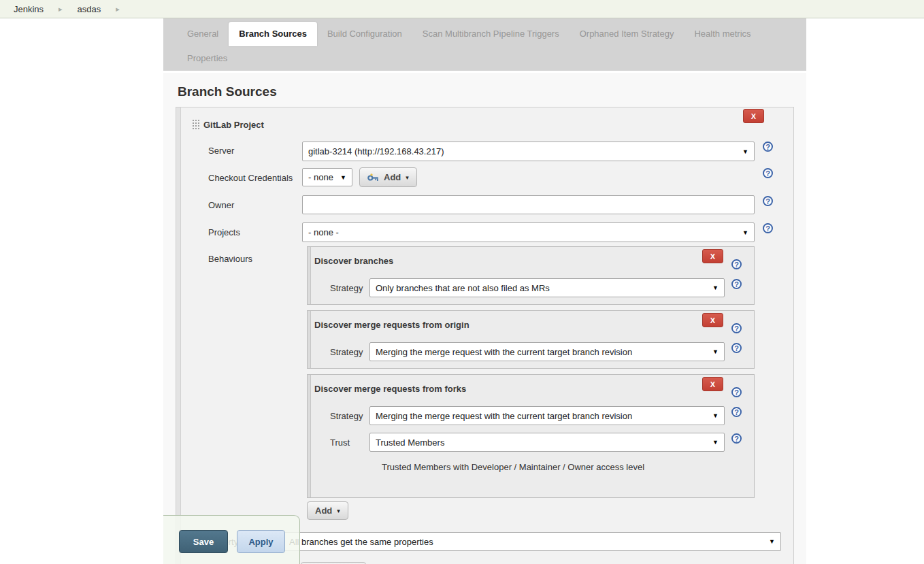  What do you see at coordinates (547, 442) in the screenshot?
I see `trust-select: Trusted Members ▼` at bounding box center [547, 442].